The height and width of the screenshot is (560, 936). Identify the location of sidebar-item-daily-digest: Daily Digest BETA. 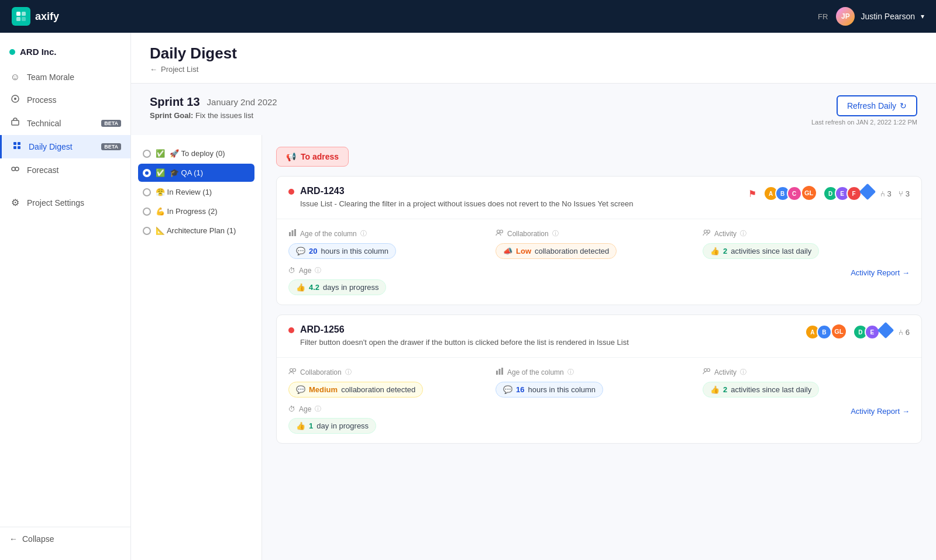
(66, 147).